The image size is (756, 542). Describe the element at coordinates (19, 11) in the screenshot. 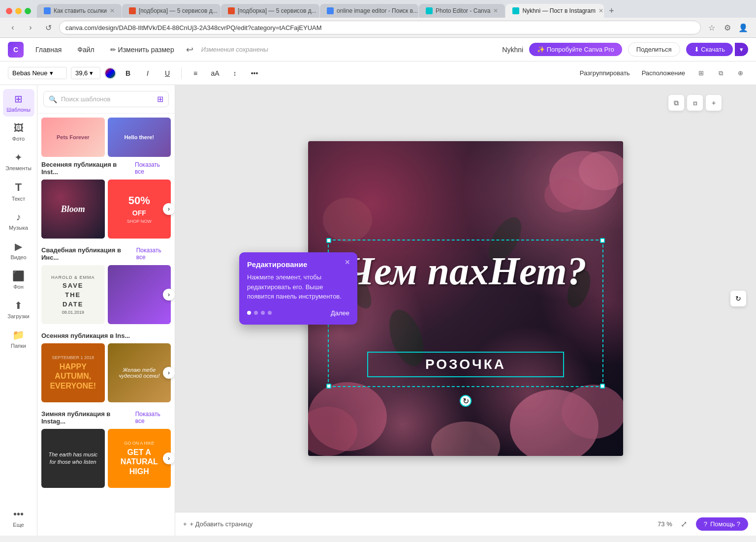

I see `minimize-window-btn` at that location.